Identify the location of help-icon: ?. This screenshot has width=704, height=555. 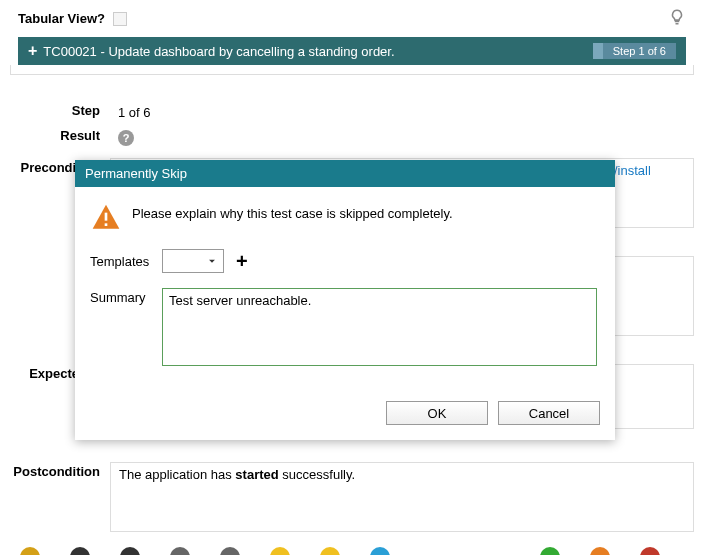
(126, 138).